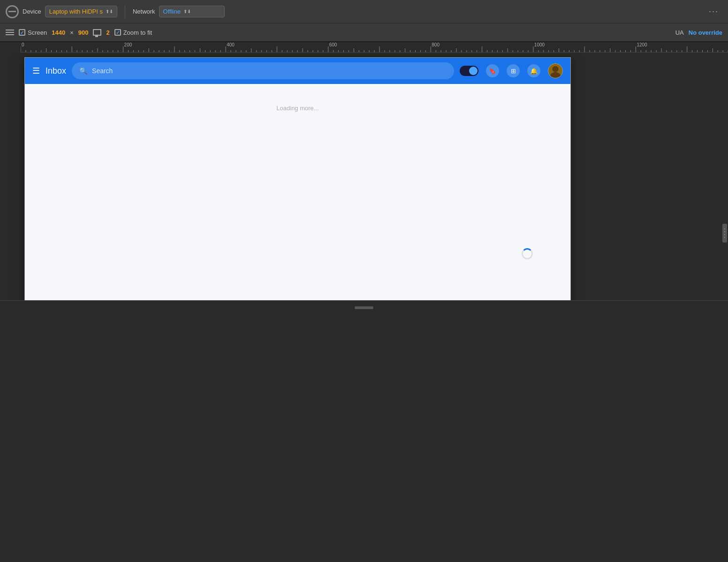  I want to click on screen-checkbox: Screen, so click(33, 33).